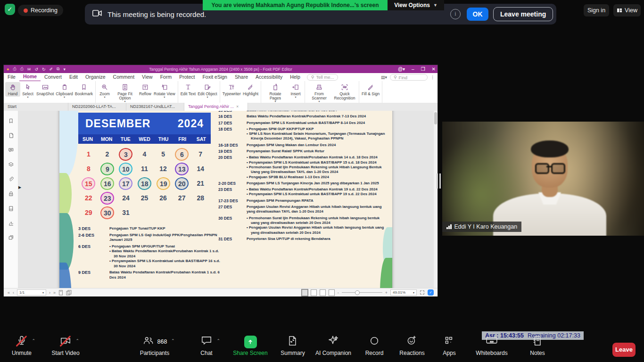 This screenshot has width=644, height=362. What do you see at coordinates (296, 90) in the screenshot?
I see `ribbon-insert-button: Insert▾` at bounding box center [296, 90].